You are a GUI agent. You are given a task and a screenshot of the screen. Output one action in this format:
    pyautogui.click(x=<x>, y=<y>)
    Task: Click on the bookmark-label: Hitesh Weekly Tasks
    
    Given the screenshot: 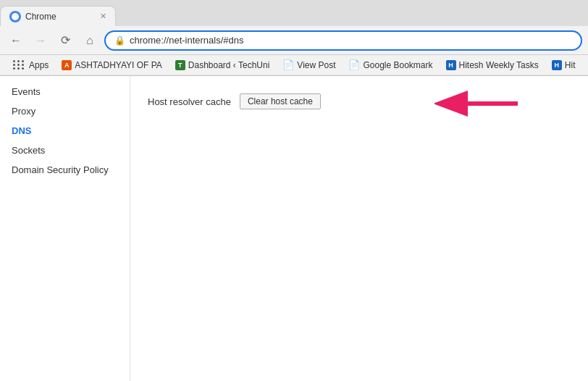 What is the action you would take?
    pyautogui.click(x=499, y=65)
    